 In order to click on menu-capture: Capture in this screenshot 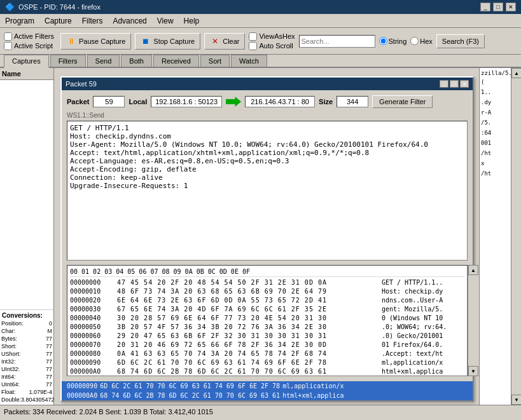, I will do `click(59, 21)`.